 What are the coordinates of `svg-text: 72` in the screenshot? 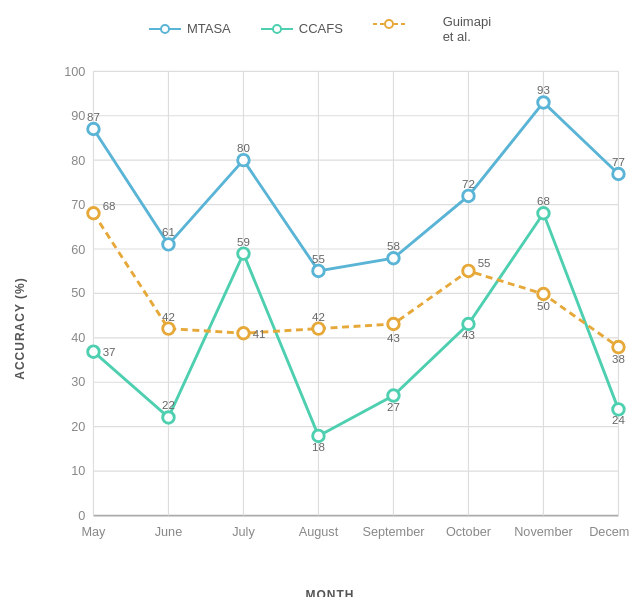 It's located at (468, 183).